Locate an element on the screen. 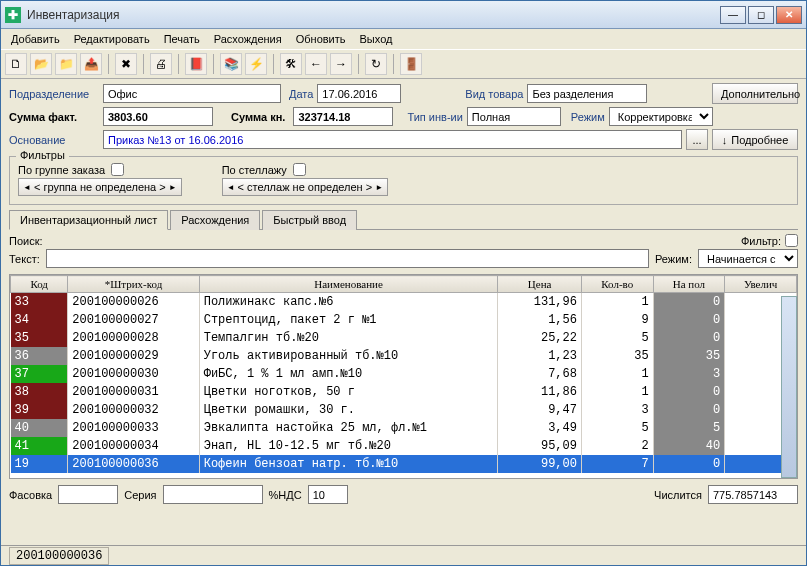  menu-exit: Выход is located at coordinates (376, 39).